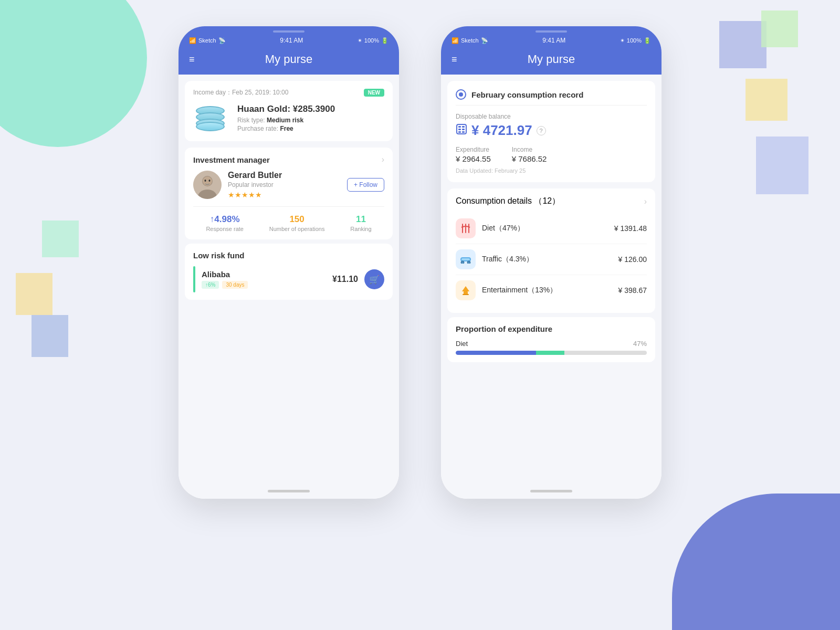 Image resolution: width=840 pixels, height=630 pixels. What do you see at coordinates (502, 130) in the screenshot?
I see `balance-amount: ¥ 4721.97` at bounding box center [502, 130].